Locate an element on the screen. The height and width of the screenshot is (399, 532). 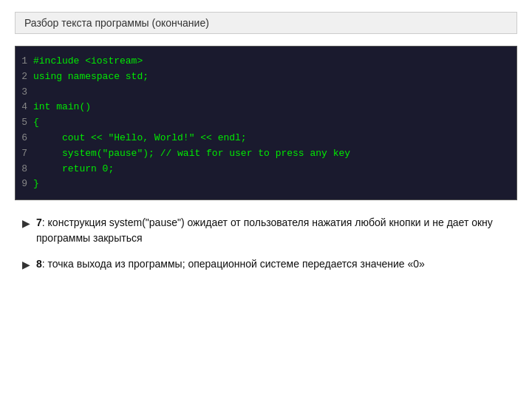
bullet-item: ▶8: точка выхода из программы; операцион… is located at coordinates (266, 265).